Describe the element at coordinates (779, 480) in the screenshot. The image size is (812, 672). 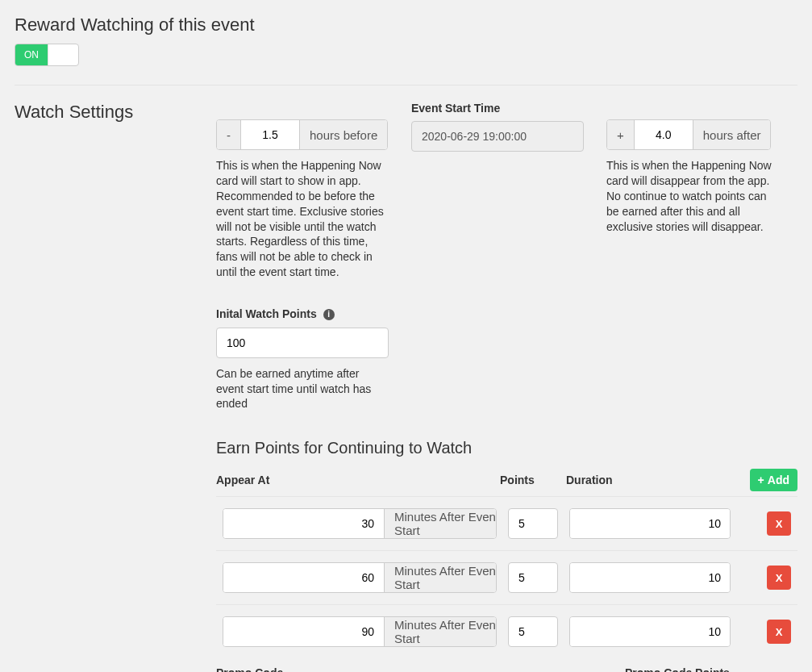
I see `add-button-label: Add` at that location.